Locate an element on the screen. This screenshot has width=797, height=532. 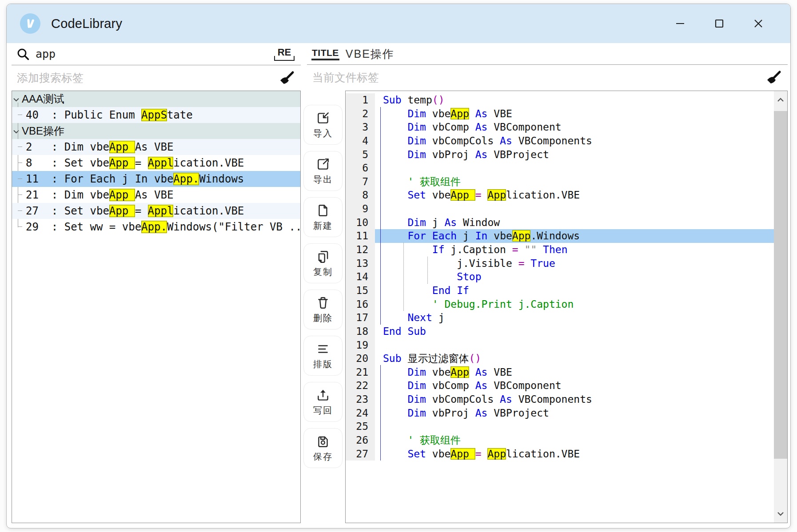
code-line: 10 Dim j As Window is located at coordinates (560, 223).